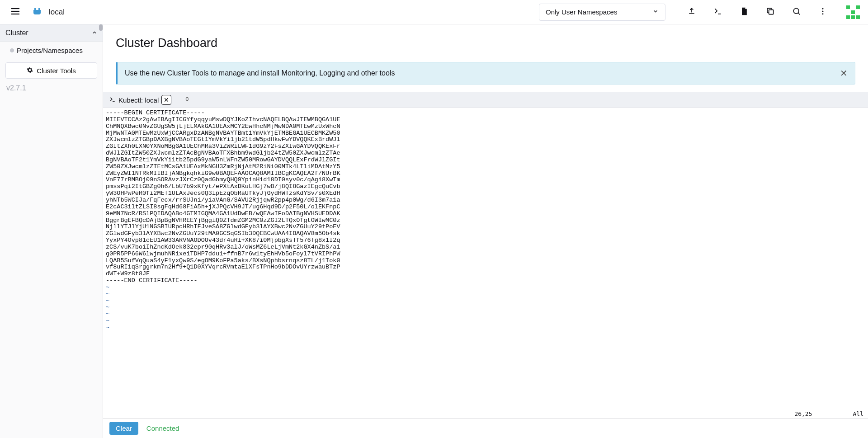  Describe the element at coordinates (757, 12) in the screenshot. I see `topbar-actions` at that location.